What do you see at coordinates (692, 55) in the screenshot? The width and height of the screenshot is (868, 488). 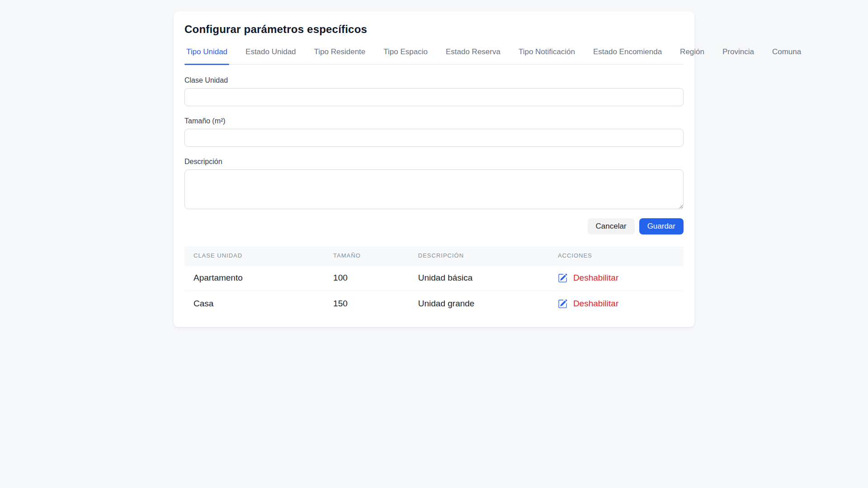 I see `tab-region: Región` at bounding box center [692, 55].